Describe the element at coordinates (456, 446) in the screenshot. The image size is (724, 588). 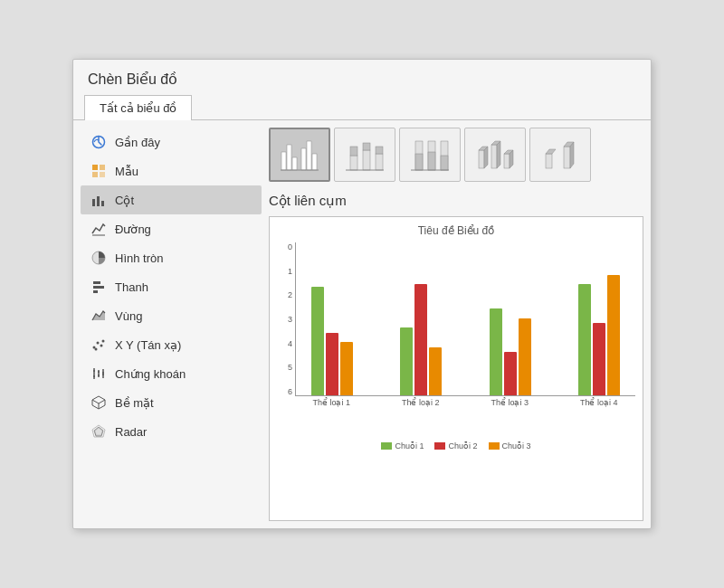
I see `legend-item-2: Chuỗi 2` at that location.